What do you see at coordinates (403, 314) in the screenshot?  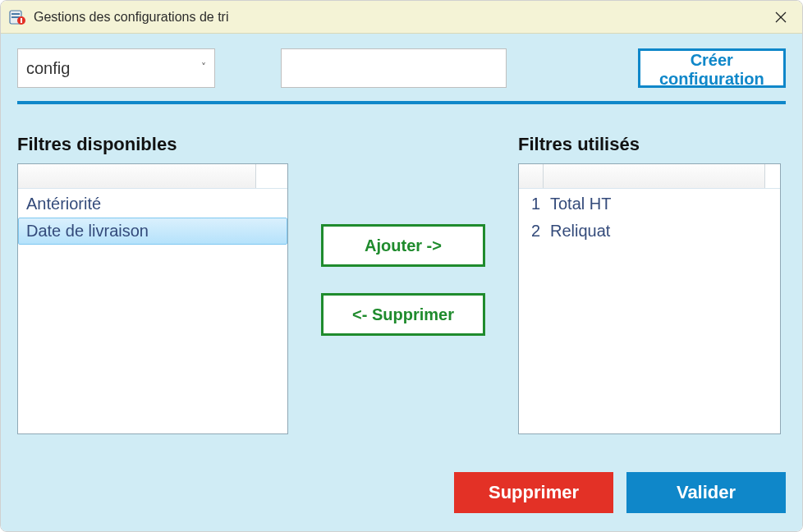 I see `remove-filter-button: <- Supprimer` at bounding box center [403, 314].